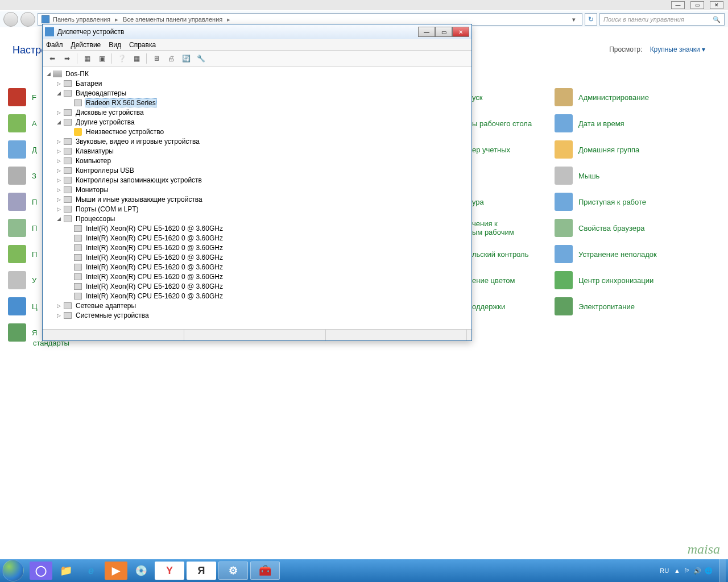 Image resolution: width=728 pixels, height=582 pixels. I want to click on cp-item: чения к ым рабочим, so click(515, 228).